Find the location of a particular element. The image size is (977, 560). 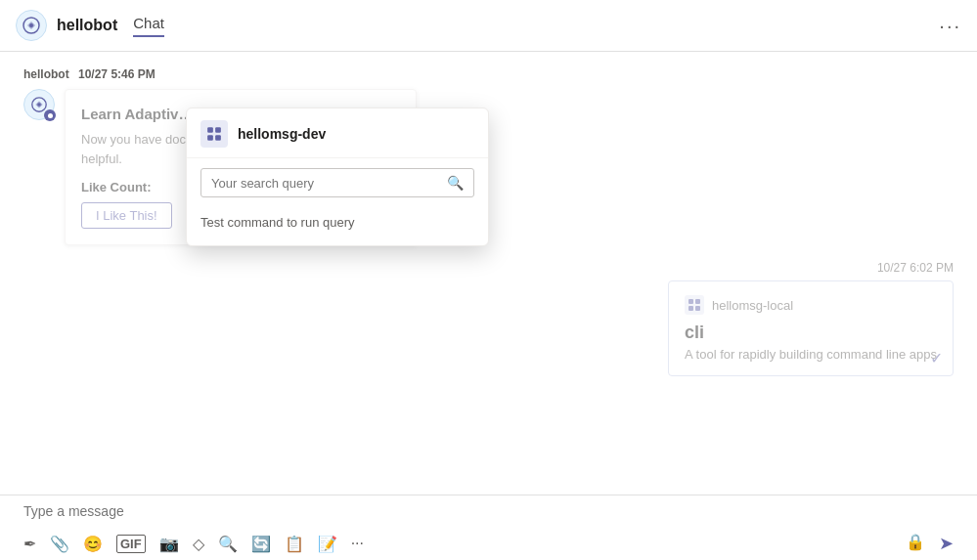

right-message-time: 10/27 6:02 PM is located at coordinates (915, 268).